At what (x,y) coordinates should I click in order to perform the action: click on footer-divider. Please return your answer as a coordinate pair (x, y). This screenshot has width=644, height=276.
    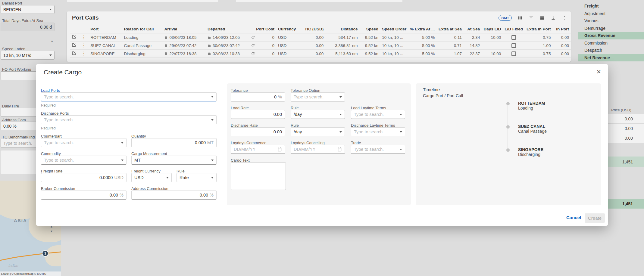
    Looking at the image, I should click on (322, 211).